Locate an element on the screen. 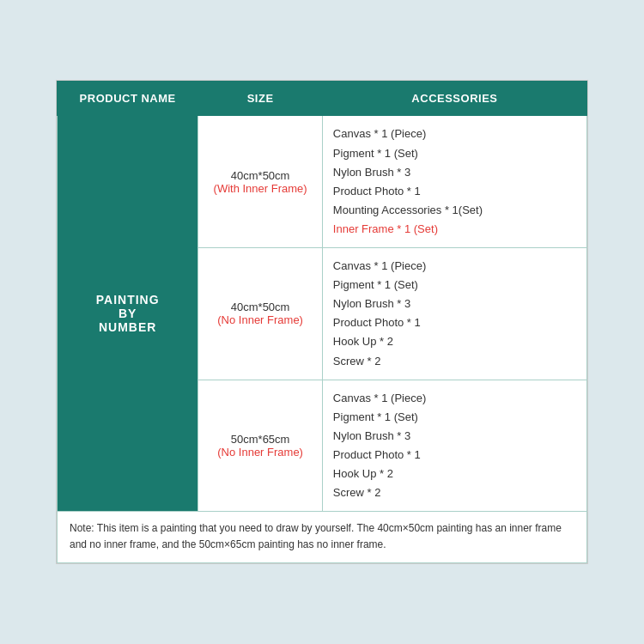 This screenshot has height=644, width=644. accessory-item-0-3: Product Photo * 1 is located at coordinates (455, 191).